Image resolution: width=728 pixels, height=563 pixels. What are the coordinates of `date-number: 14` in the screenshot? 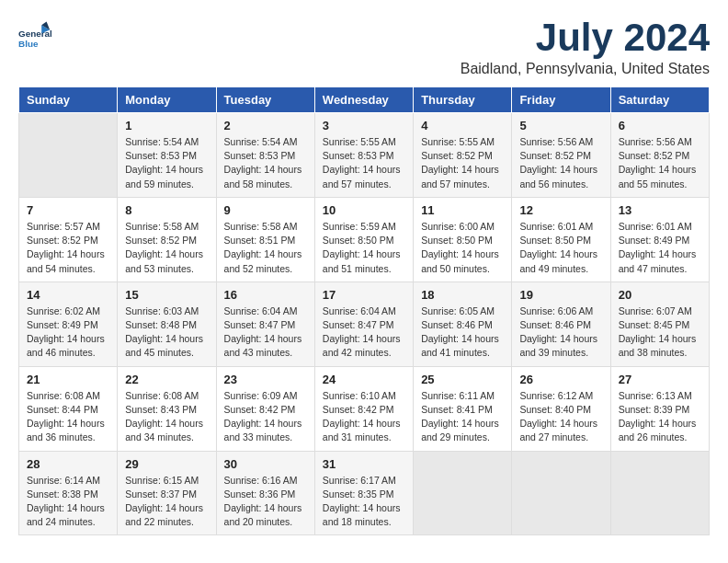 It's located at (68, 294).